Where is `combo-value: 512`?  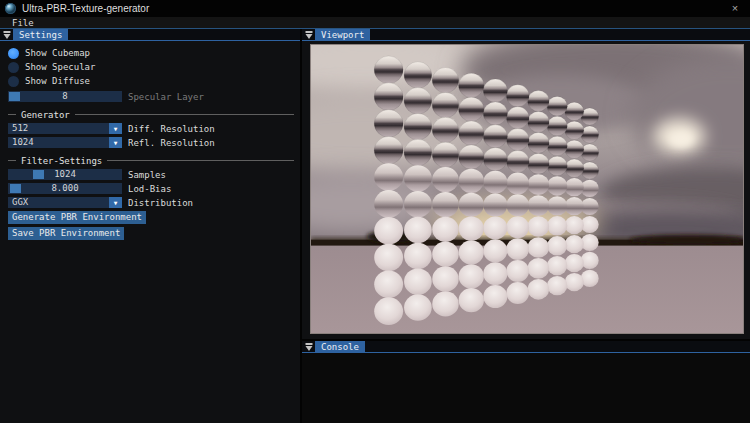 combo-value: 512 is located at coordinates (58, 128).